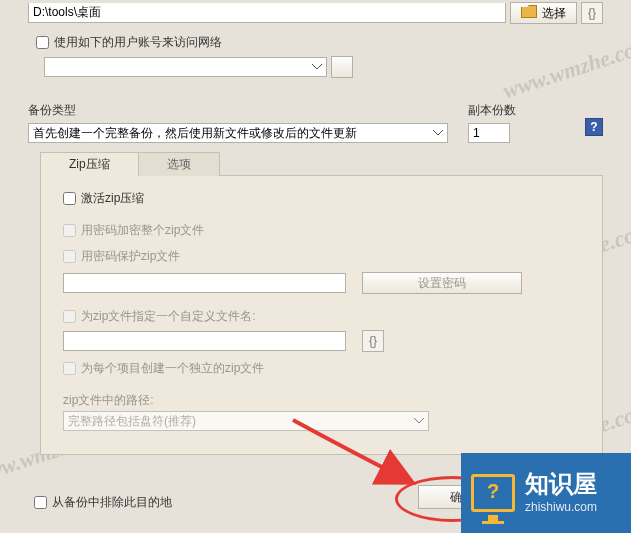 The width and height of the screenshot is (631, 533). I want to click on help-icon: ?, so click(594, 127).